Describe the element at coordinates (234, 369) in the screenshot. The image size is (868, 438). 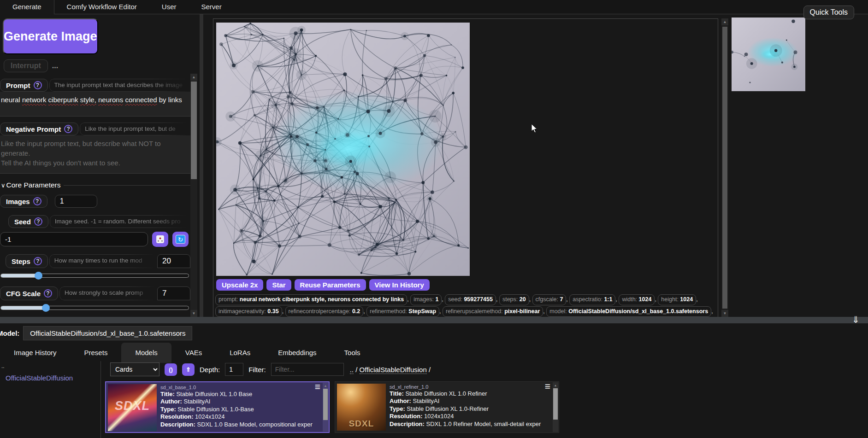
I see `depth-input` at that location.